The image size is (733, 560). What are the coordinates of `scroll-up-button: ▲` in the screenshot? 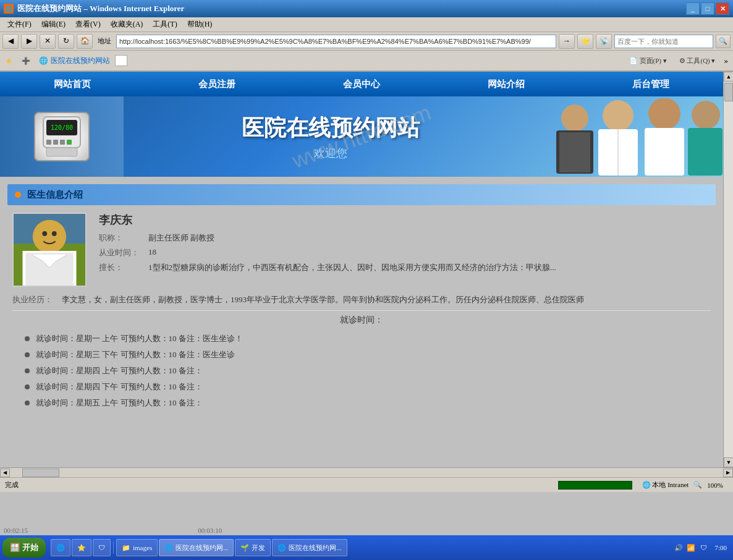 It's located at (728, 77).